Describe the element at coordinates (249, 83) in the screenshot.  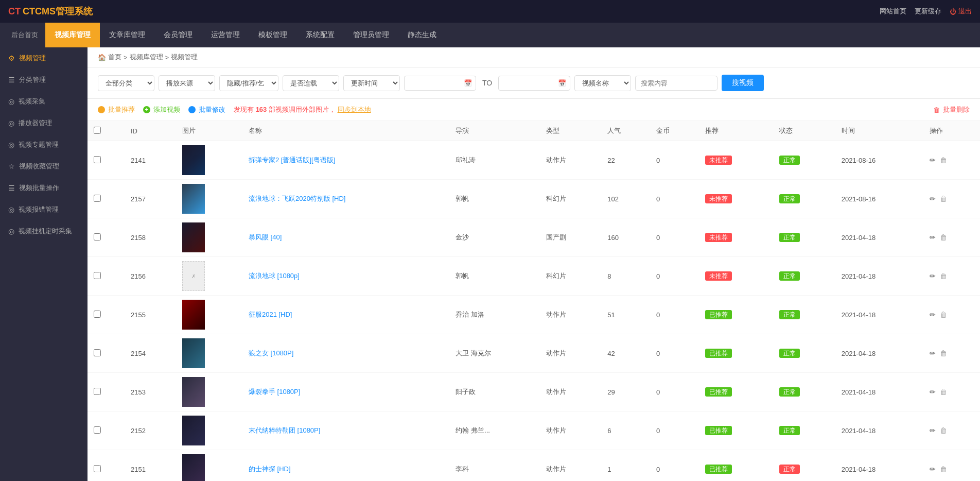
I see `recommend-select: 隐藏/推荐/乞` at that location.